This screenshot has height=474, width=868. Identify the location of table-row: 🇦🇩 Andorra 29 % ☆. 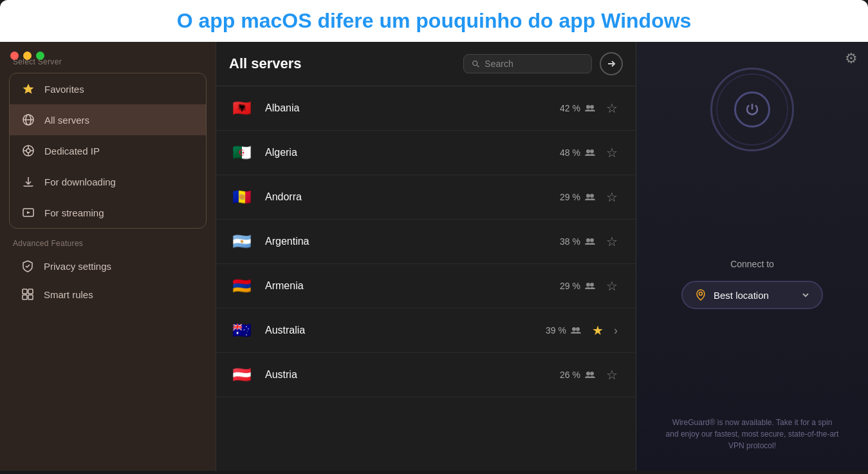
(426, 197).